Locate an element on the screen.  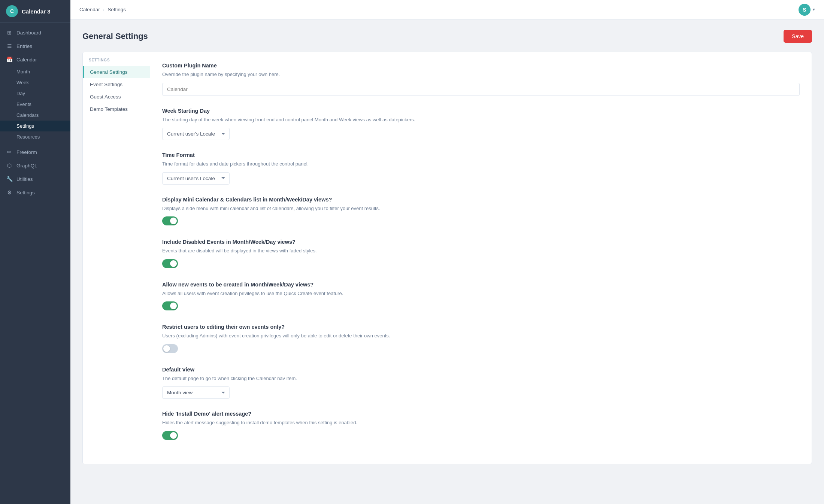
display-mini-calendar-toggle is located at coordinates (170, 221).